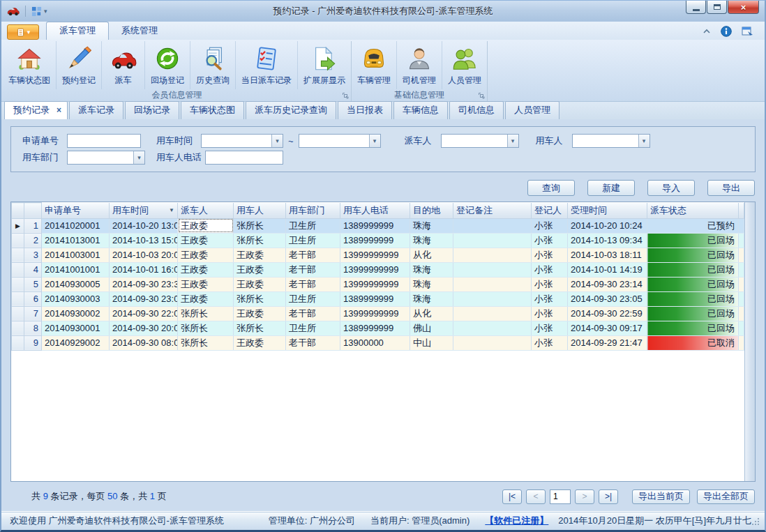 The height and width of the screenshot is (532, 766). Describe the element at coordinates (465, 66) in the screenshot. I see `ribbon-button-personnel-manage: 人员管理` at that location.